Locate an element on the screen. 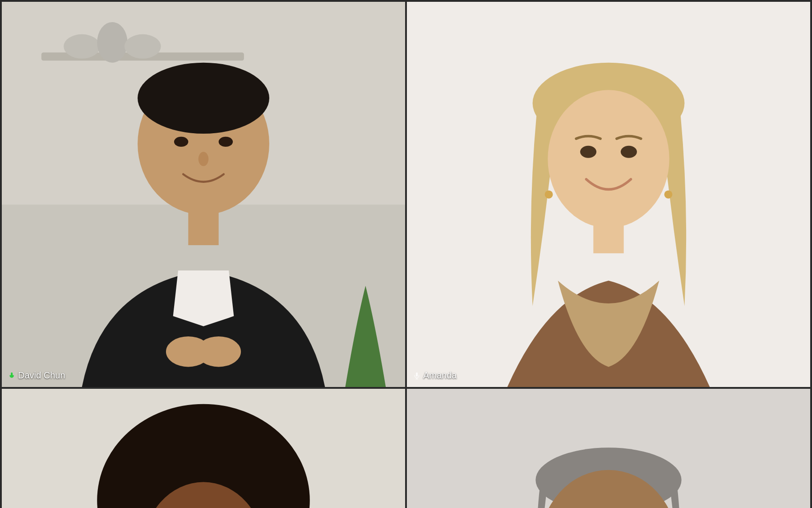 The width and height of the screenshot is (812, 508). video-tile-sanaa: Sanaa Amir is located at coordinates (609, 448).